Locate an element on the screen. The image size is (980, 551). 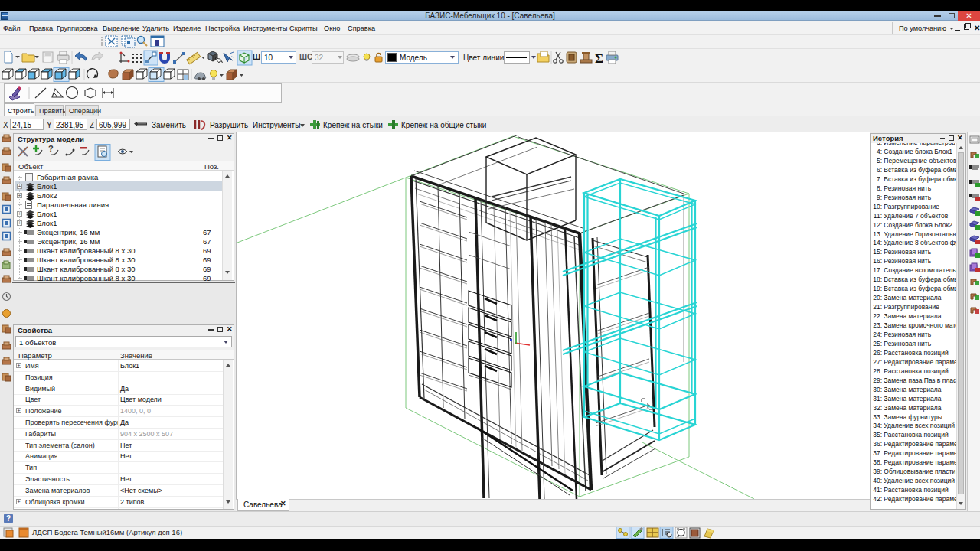
svg-text: Σ is located at coordinates (599, 58).